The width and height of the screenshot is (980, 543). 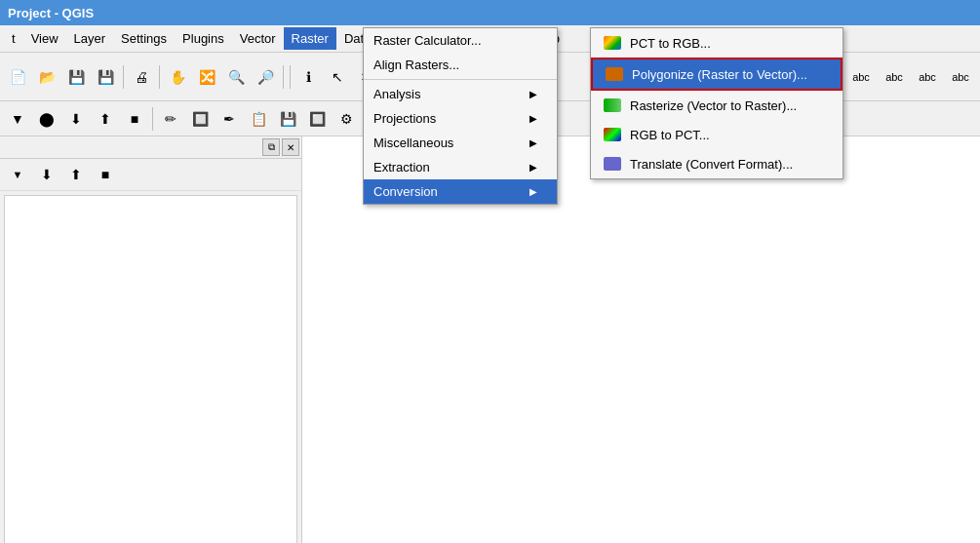 I want to click on extraction-item: Extraction ▶, so click(x=460, y=168).